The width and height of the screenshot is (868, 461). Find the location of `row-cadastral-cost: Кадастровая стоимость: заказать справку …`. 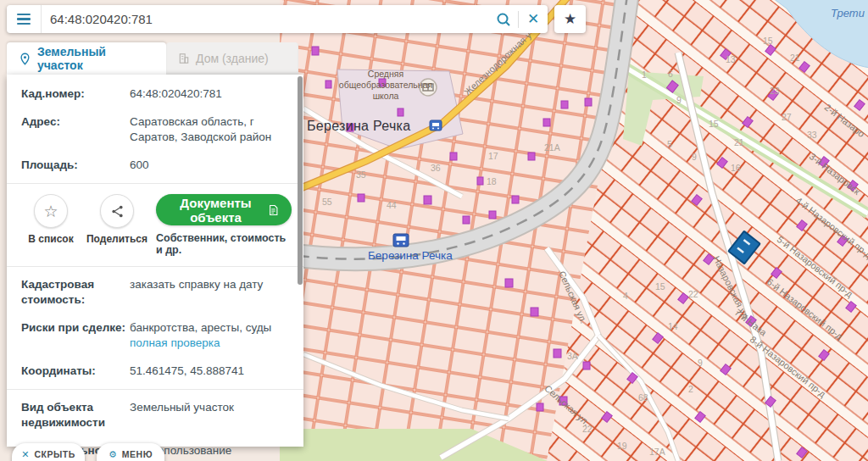

row-cadastral-cost: Кадастровая стоимость: заказать справку … is located at coordinates (155, 292).